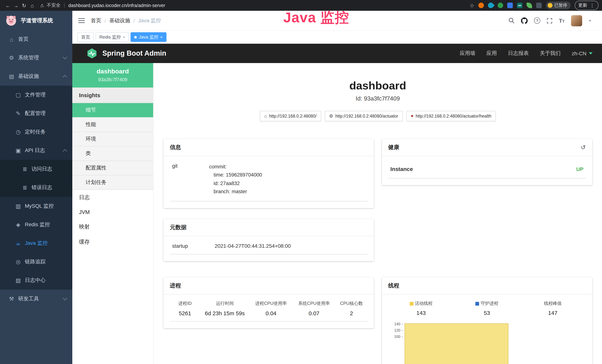 The image size is (602, 364). What do you see at coordinates (16, 5) in the screenshot?
I see `forward-icon: →` at bounding box center [16, 5].